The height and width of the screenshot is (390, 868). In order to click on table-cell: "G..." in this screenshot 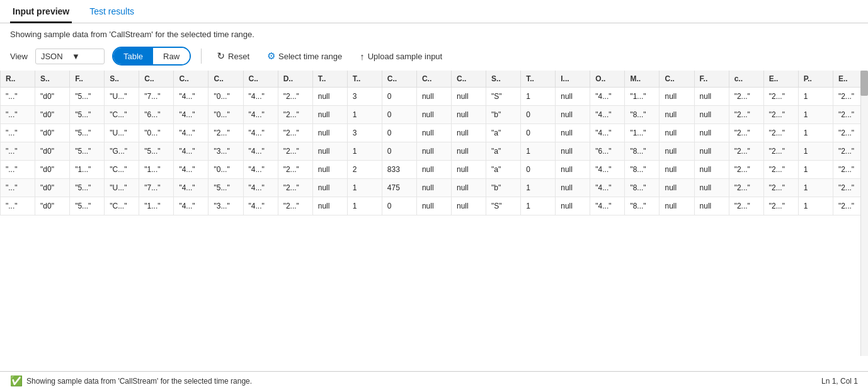, I will do `click(122, 151)`.